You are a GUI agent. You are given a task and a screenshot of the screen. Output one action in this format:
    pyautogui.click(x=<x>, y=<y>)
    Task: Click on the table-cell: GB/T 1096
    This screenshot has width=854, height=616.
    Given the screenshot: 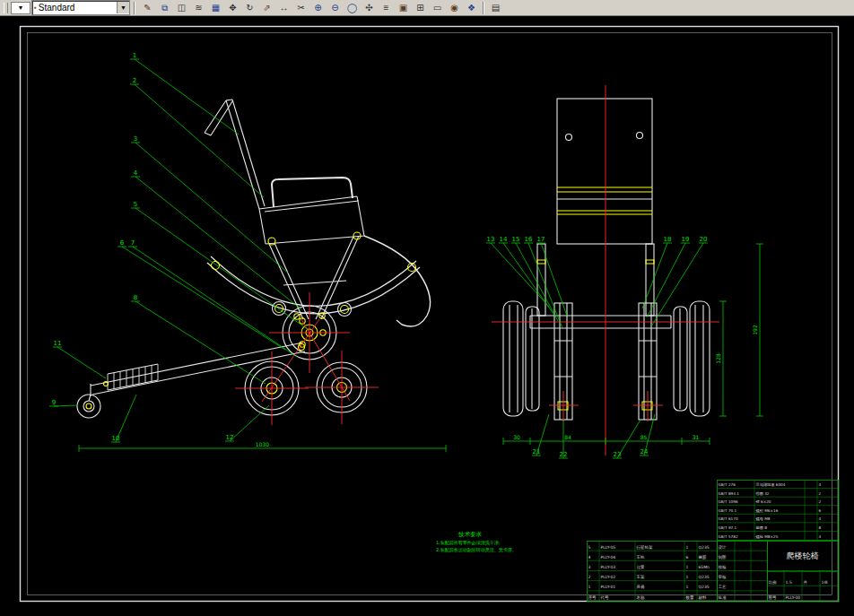 What is the action you would take?
    pyautogui.click(x=728, y=502)
    